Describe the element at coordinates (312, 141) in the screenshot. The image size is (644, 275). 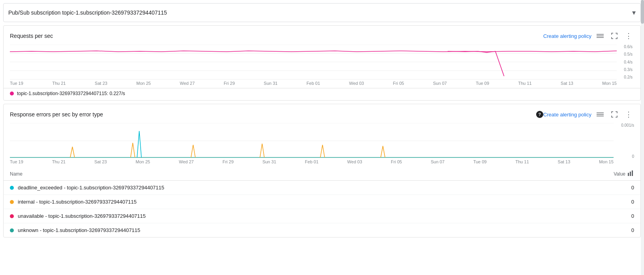
I see `chart2-svg` at that location.